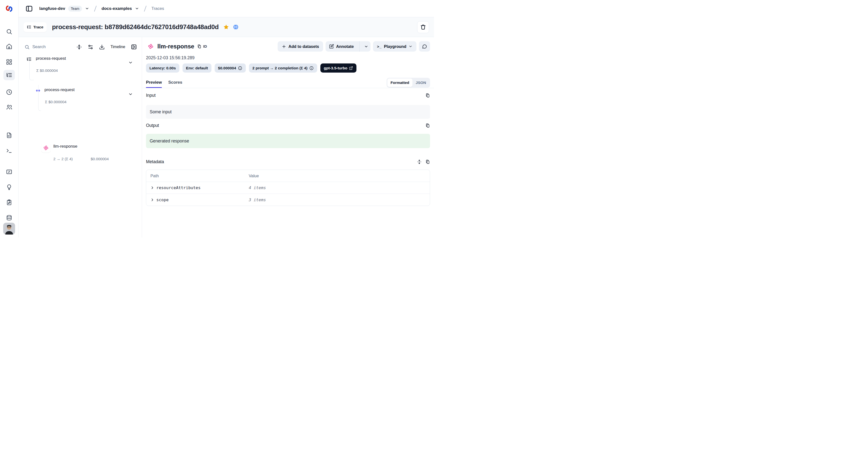 This screenshot has height=475, width=868. I want to click on trace-tree-panel: Timeline process-request Σ $0.000004, so click(80, 137).